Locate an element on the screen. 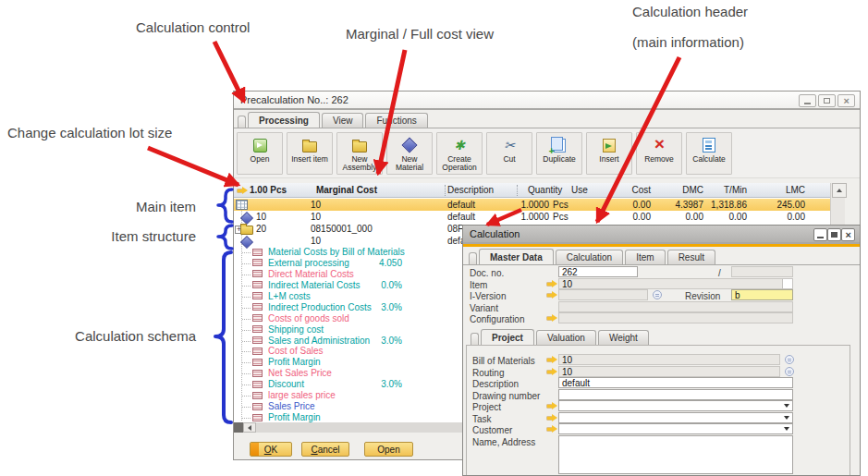 The height and width of the screenshot is (476, 868). customer-link-arrow-icon is located at coordinates (553, 429).